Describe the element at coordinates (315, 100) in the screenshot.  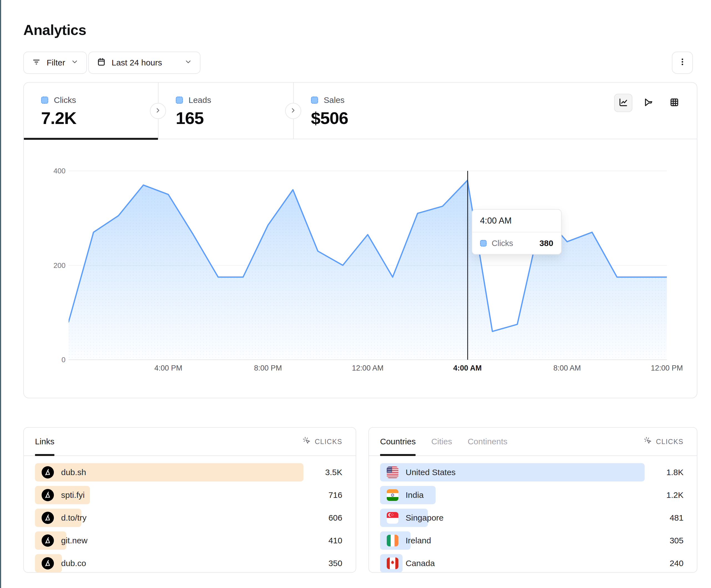
I see `sales-swatch-icon` at that location.